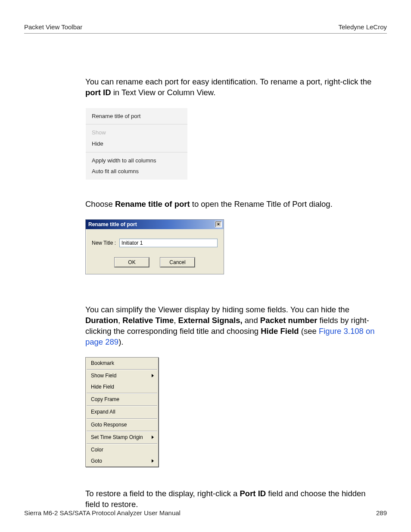 The image size is (411, 532). Describe the element at coordinates (103, 412) in the screenshot. I see `menu-label: Expand All` at that location.